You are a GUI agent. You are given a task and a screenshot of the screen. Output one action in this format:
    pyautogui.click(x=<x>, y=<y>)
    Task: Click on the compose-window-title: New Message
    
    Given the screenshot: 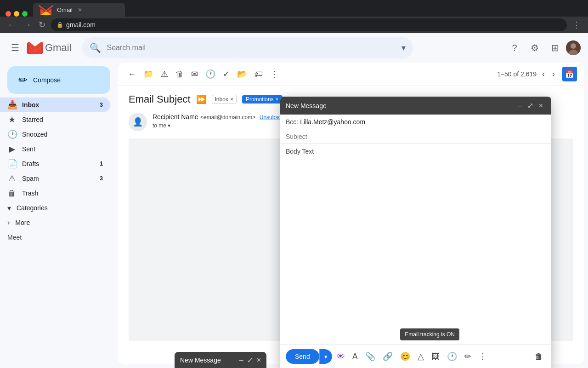 What is the action you would take?
    pyautogui.click(x=401, y=106)
    